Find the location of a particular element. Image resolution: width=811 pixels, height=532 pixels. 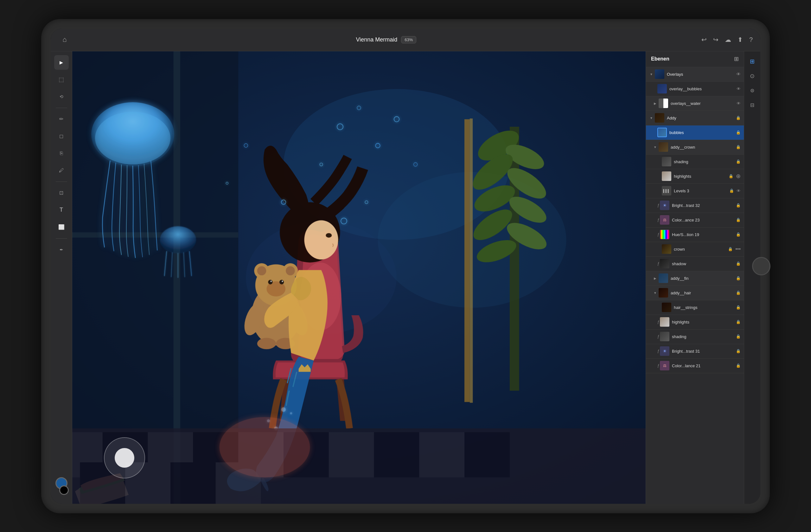

layer-thumbnail: ▌▌▌ is located at coordinates (667, 191).